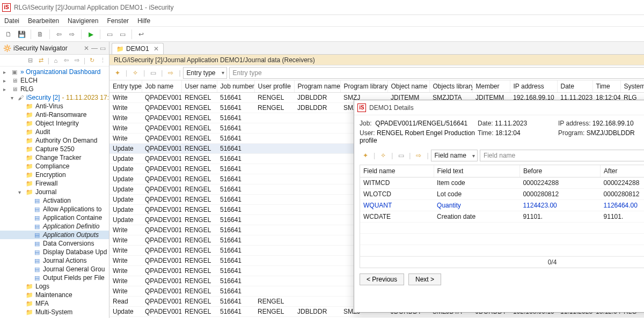 The width and height of the screenshot is (644, 318). What do you see at coordinates (9, 34) in the screenshot?
I see `new-icon: 🗋` at bounding box center [9, 34].